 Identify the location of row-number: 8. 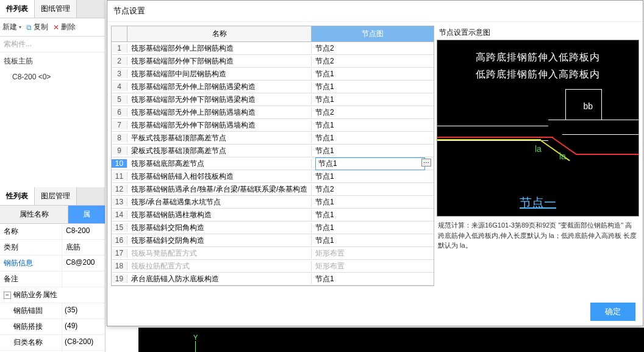
(120, 138).